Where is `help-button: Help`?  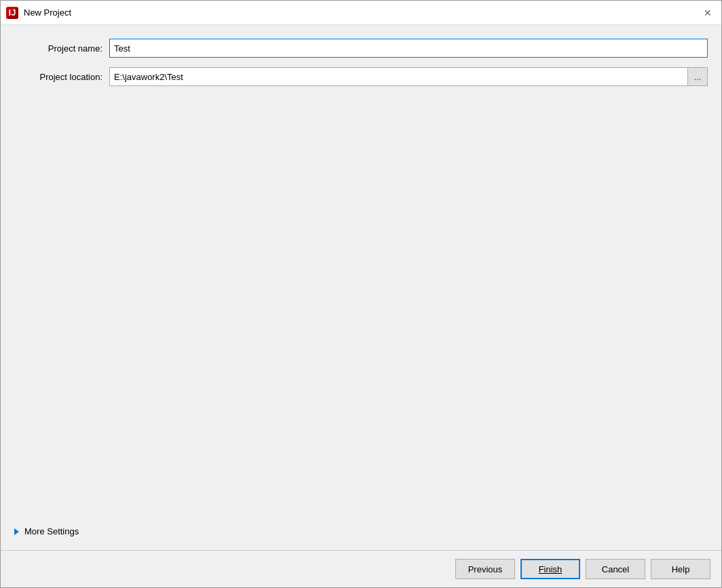 help-button: Help is located at coordinates (681, 569).